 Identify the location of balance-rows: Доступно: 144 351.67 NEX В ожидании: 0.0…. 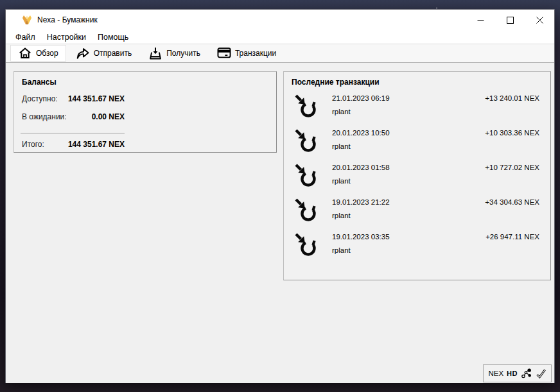
(73, 126).